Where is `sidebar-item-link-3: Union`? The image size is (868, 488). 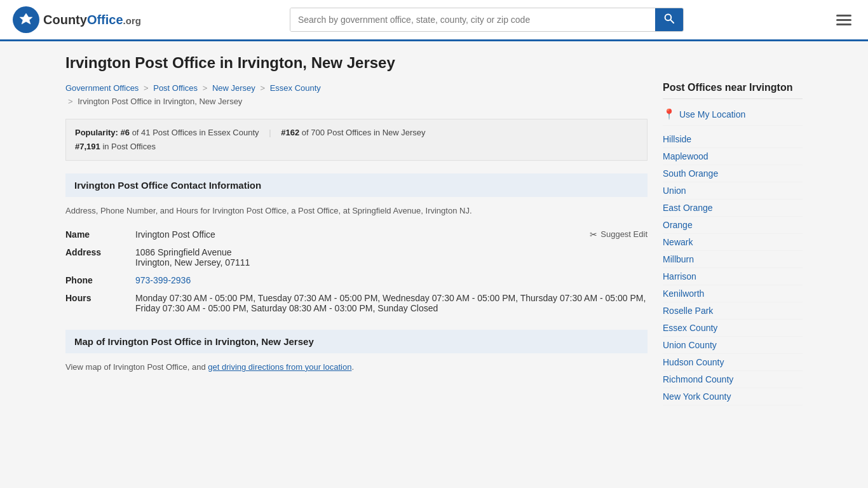
sidebar-item-link-3: Union is located at coordinates (675, 191).